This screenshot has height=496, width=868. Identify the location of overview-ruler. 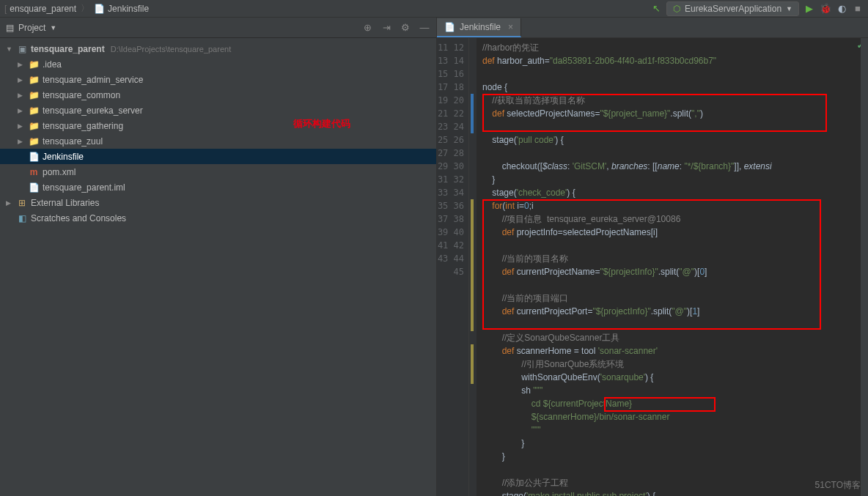
(864, 267).